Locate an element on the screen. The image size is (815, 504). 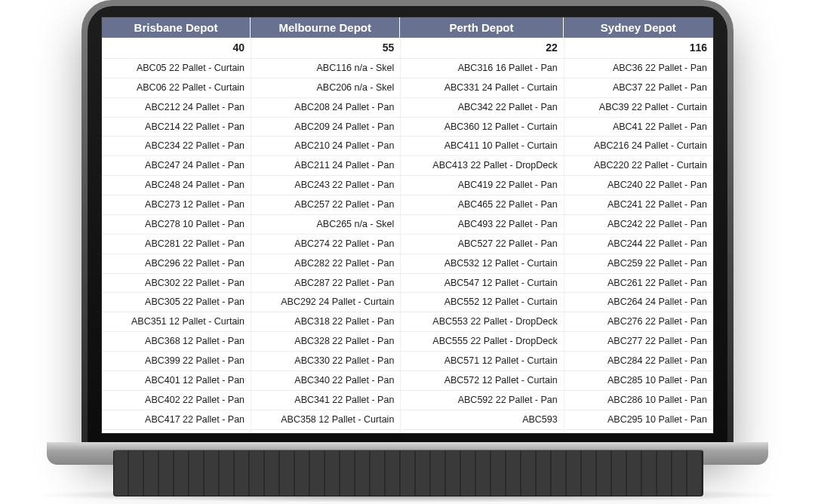
table-row: ABC296 22 Pallet - PanABC282 22 Pallet -… is located at coordinates (408, 264).